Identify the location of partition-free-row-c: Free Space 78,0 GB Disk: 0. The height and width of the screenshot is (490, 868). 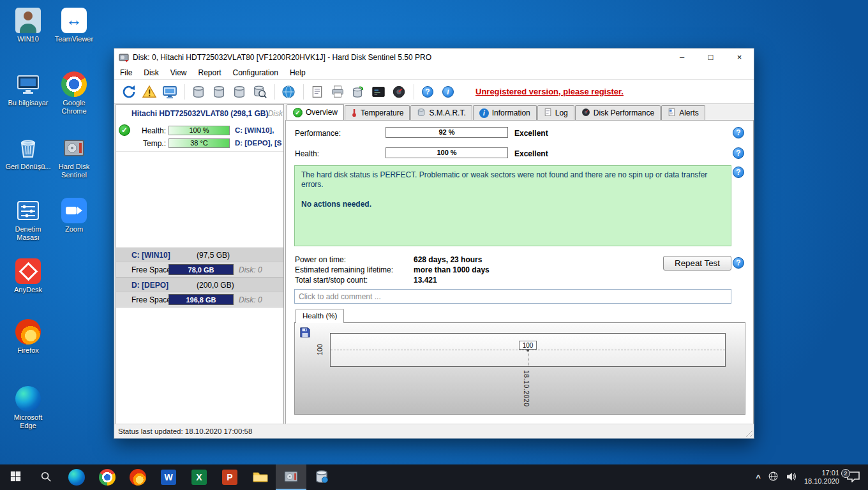
(200, 270).